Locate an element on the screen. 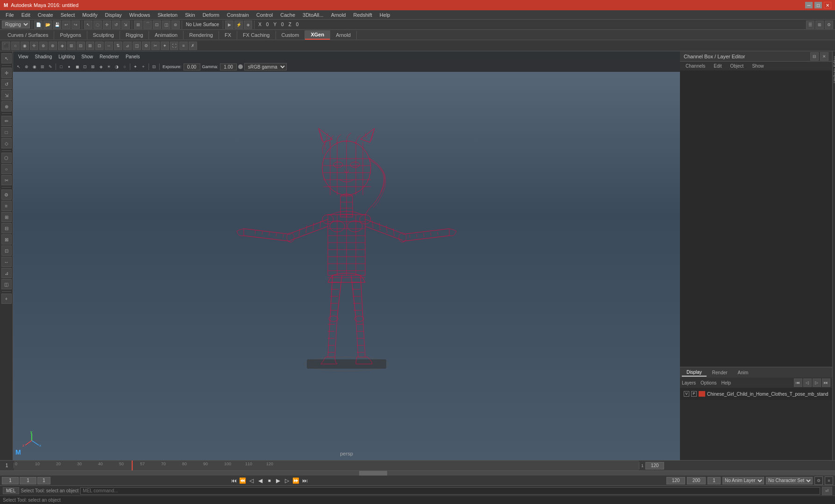 Image resolution: width=835 pixels, height=504 pixels. pb-next-key: ⏩ is located at coordinates (296, 481).